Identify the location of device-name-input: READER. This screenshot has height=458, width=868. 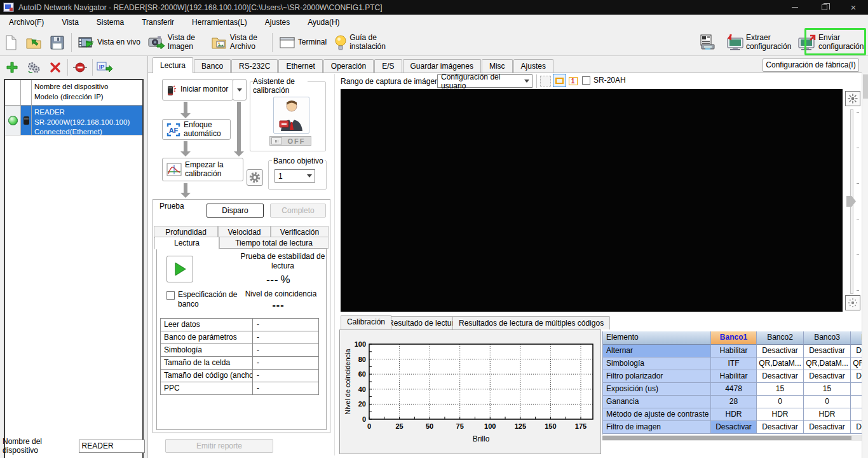
(112, 447).